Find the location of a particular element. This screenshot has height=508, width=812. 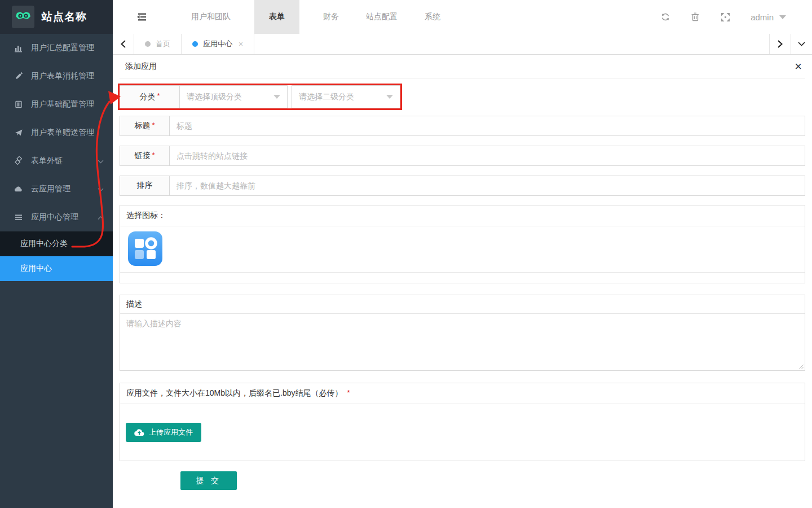

category-row: 分类* 请选择顶级分类 请选择二级分类 is located at coordinates (260, 97).